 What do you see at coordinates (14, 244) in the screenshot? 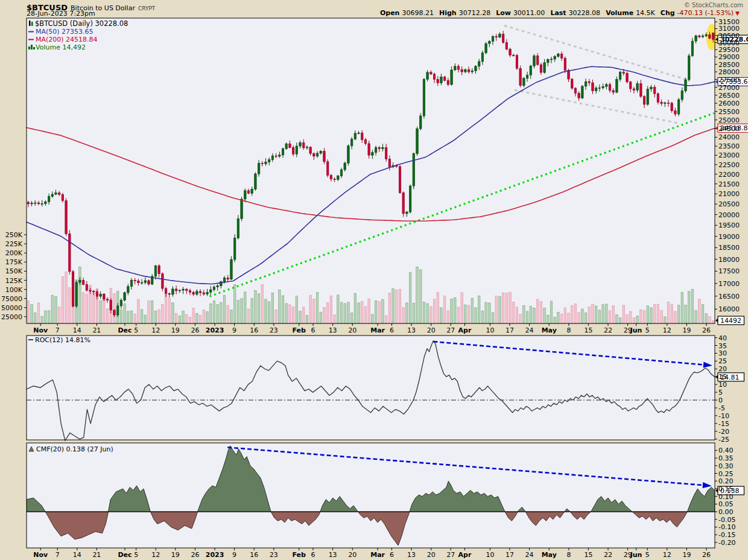
I see `volume-tick-label: 225K` at bounding box center [14, 244].